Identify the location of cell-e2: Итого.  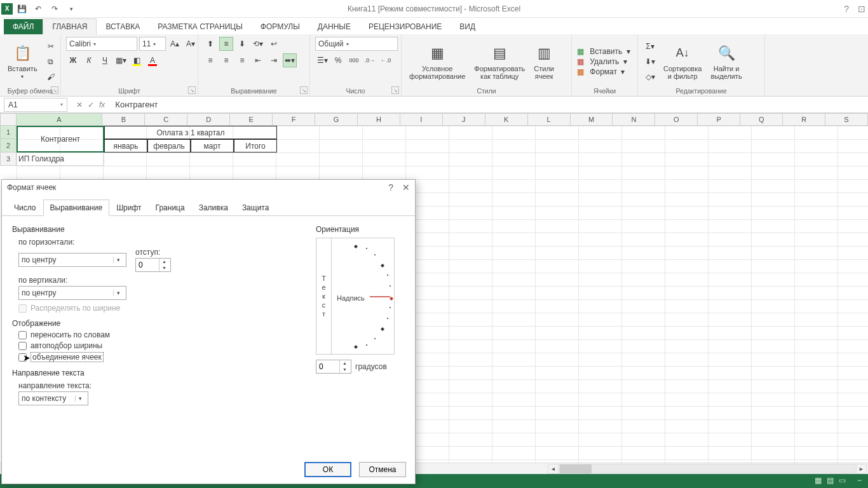
(255, 146).